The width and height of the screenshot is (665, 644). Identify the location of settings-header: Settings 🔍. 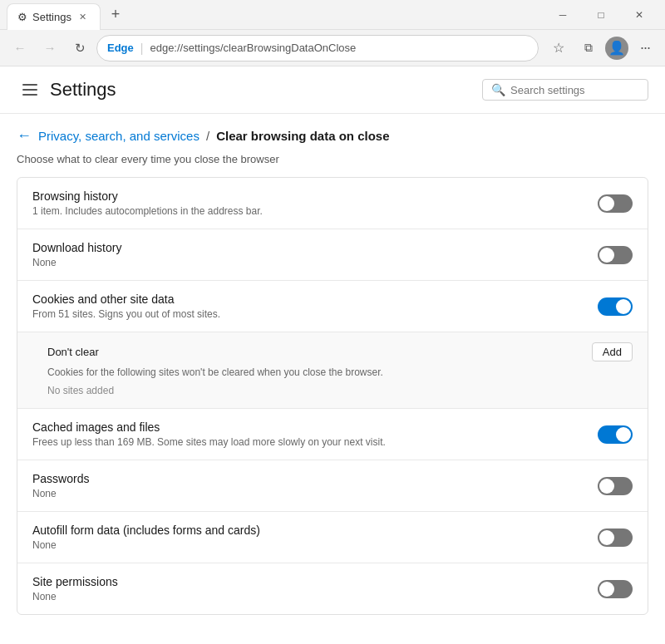
(332, 90).